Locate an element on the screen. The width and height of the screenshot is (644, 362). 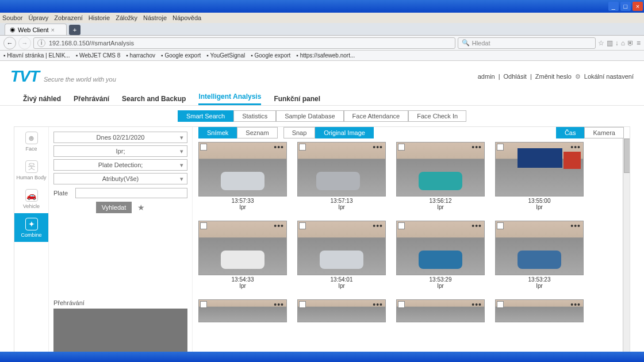
scrollbar is located at coordinates (626, 245).